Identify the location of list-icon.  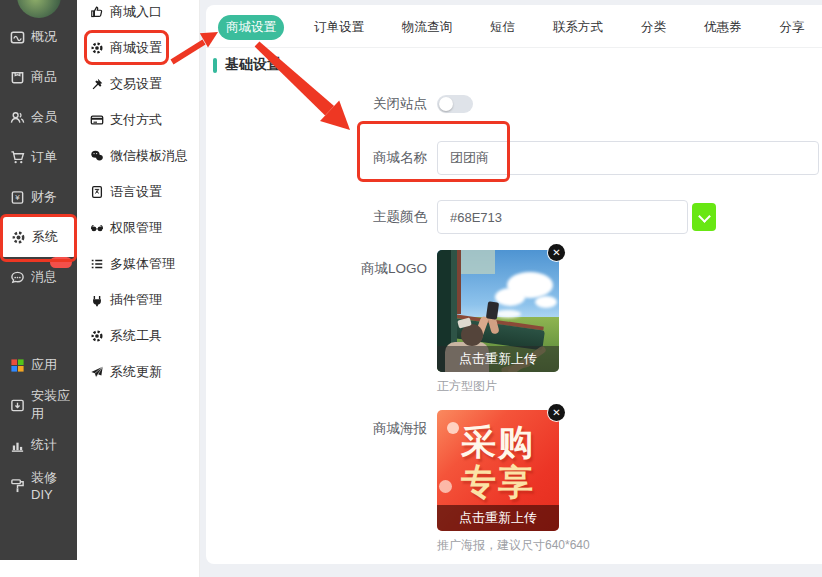
(97, 264).